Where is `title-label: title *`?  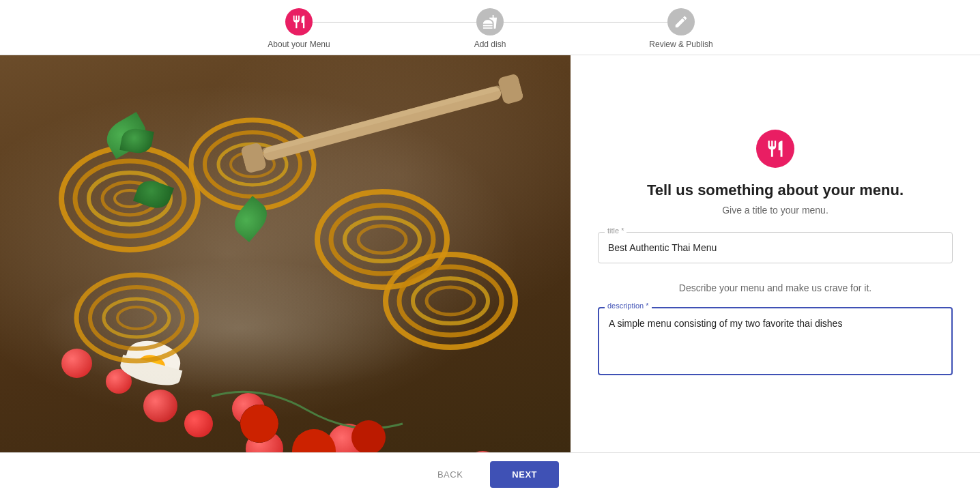
title-label: title * is located at coordinates (616, 231).